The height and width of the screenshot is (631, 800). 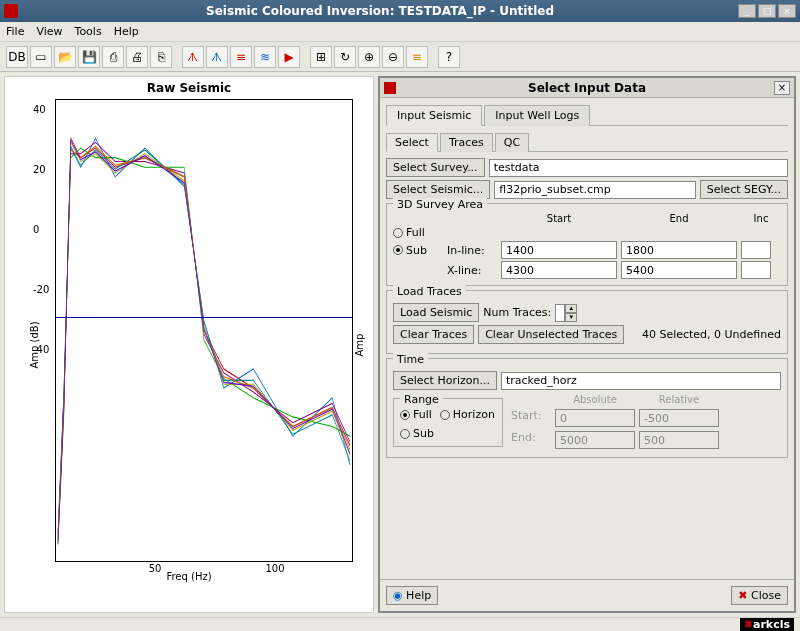 I want to click on tab-input-seismic: Input Seismic, so click(x=434, y=116).